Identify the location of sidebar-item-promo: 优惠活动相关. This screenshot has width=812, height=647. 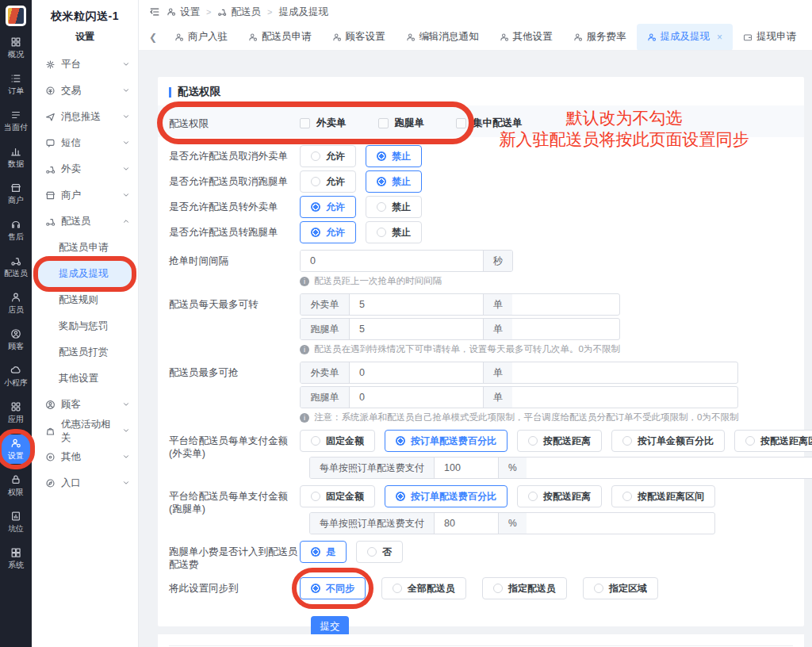
(85, 431).